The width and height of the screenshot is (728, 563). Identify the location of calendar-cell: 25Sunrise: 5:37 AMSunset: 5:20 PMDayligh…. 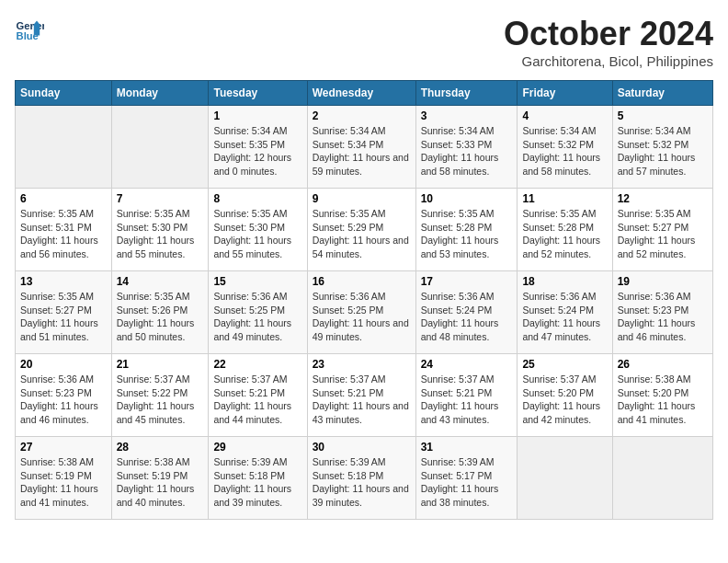
(564, 396).